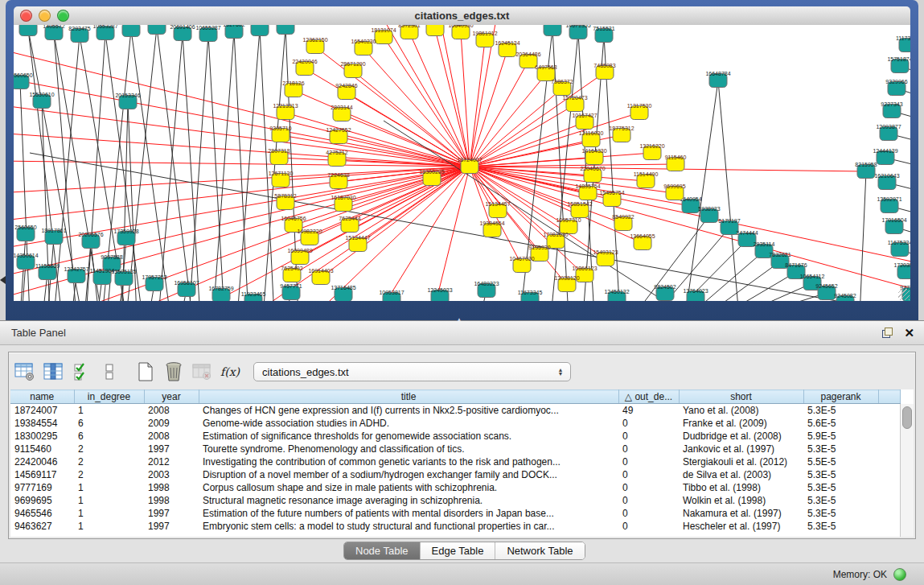 The image size is (924, 585). I want to click on function-builder-button: f(x), so click(230, 372).